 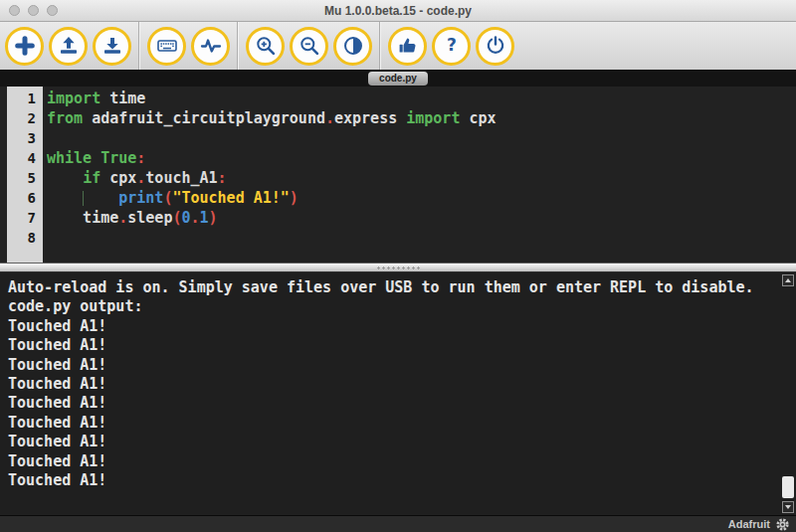 I want to click on splitter-grip-icon, so click(x=398, y=268).